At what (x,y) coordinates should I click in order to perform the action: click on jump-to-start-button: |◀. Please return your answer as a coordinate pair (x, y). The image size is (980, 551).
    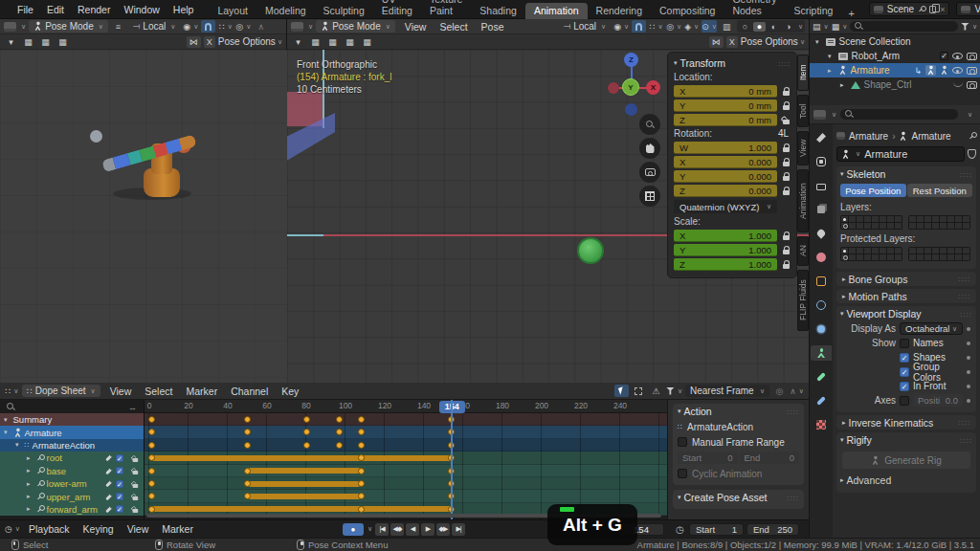
    Looking at the image, I should click on (382, 530).